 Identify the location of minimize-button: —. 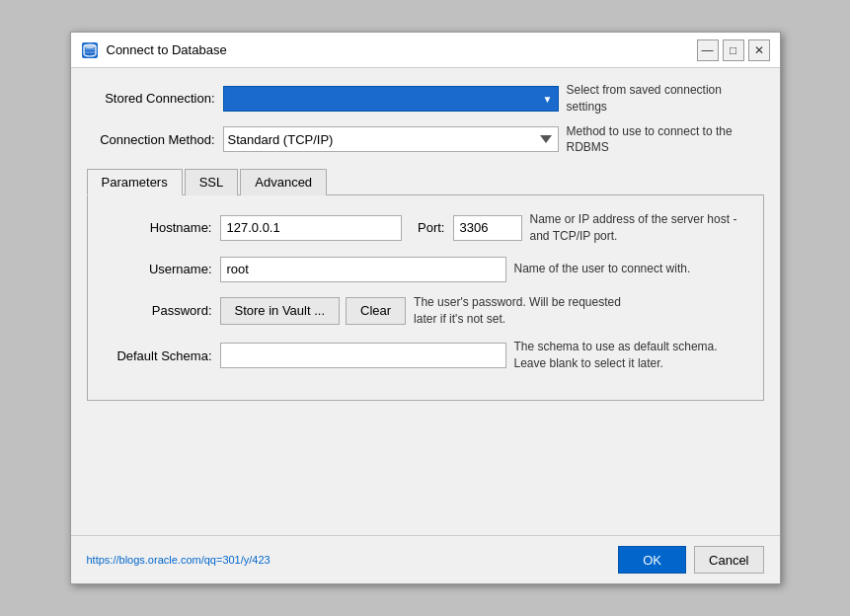
(708, 50).